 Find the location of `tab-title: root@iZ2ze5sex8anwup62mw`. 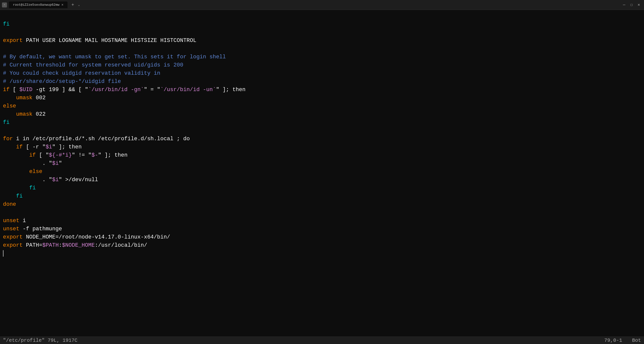

tab-title: root@iZ2ze5sex8anwup62mw is located at coordinates (36, 5).